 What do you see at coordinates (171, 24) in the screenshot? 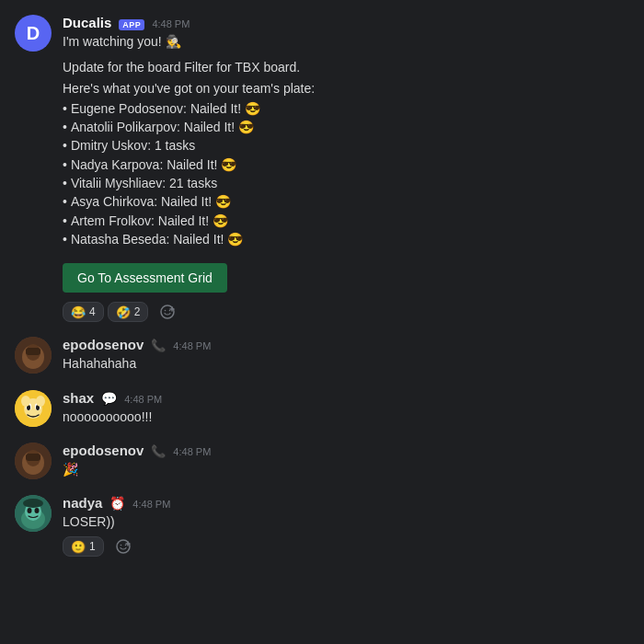
I see `timestamp-ducalis: 4:48 PM` at bounding box center [171, 24].